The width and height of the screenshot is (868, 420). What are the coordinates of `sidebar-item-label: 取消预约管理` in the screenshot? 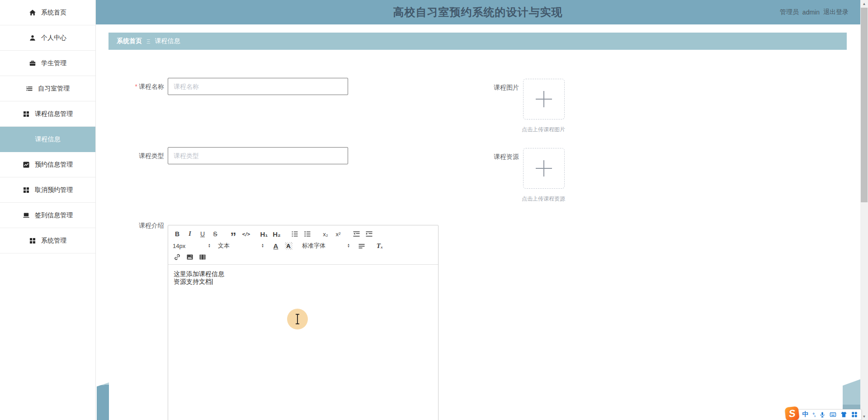 It's located at (54, 190).